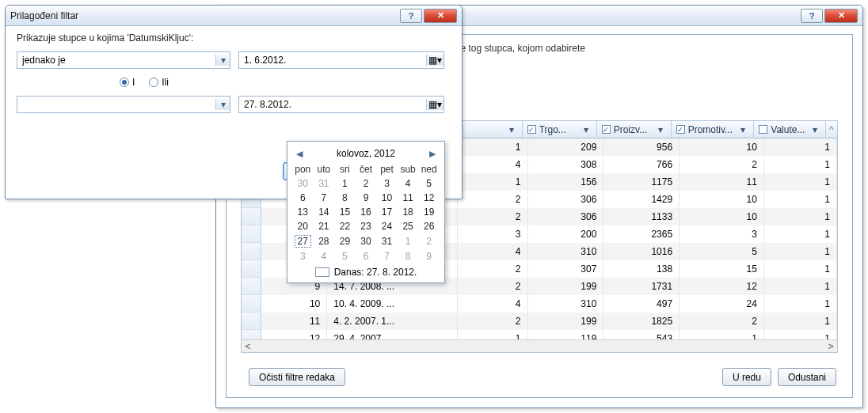 This screenshot has height=413, width=868. What do you see at coordinates (832, 130) in the screenshot?
I see `scroll-up-icon: ^` at bounding box center [832, 130].